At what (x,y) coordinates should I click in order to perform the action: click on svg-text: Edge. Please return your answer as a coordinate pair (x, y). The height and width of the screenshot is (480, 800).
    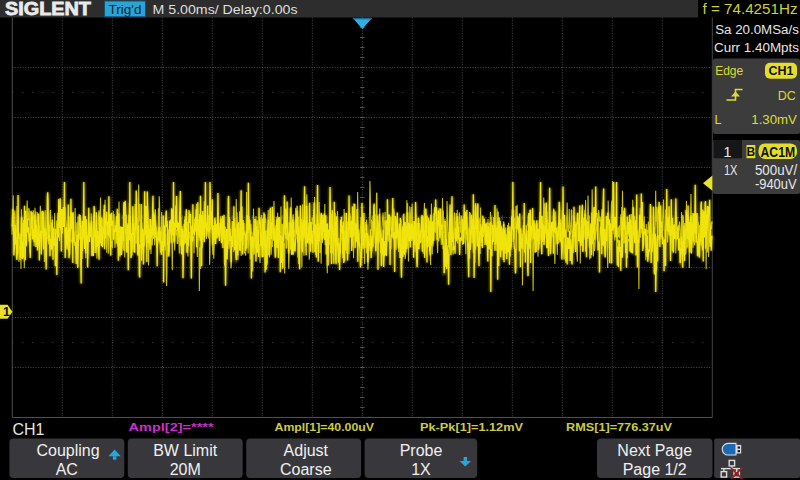
    Looking at the image, I should click on (729, 71).